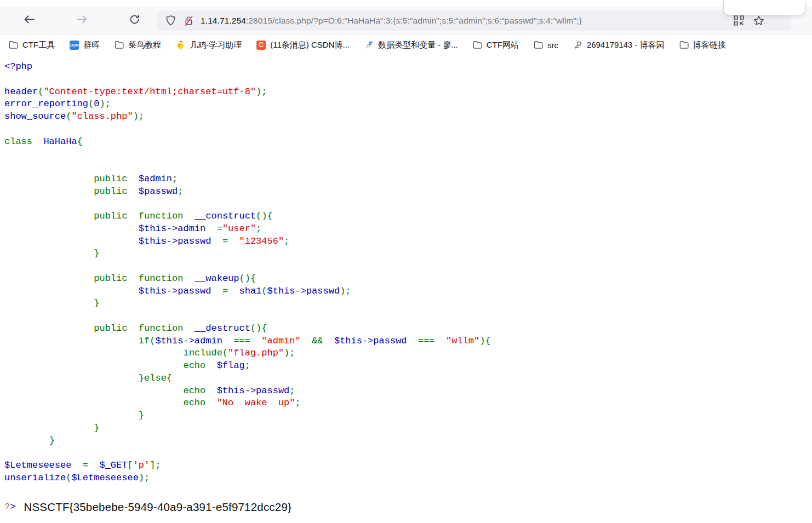 Image resolution: width=812 pixels, height=523 pixels. What do you see at coordinates (408, 92) in the screenshot?
I see `code-line: header("Content-type:text/html;charset=u…` at bounding box center [408, 92].